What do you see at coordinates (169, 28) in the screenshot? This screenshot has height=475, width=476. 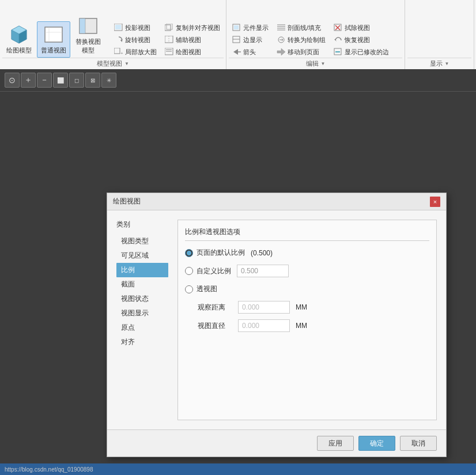 I see `copy-icon` at bounding box center [169, 28].